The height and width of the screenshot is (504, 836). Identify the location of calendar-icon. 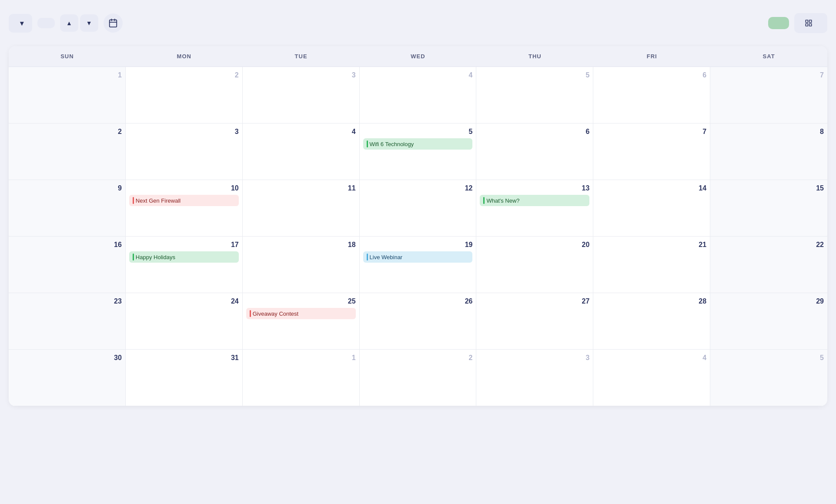
(113, 23).